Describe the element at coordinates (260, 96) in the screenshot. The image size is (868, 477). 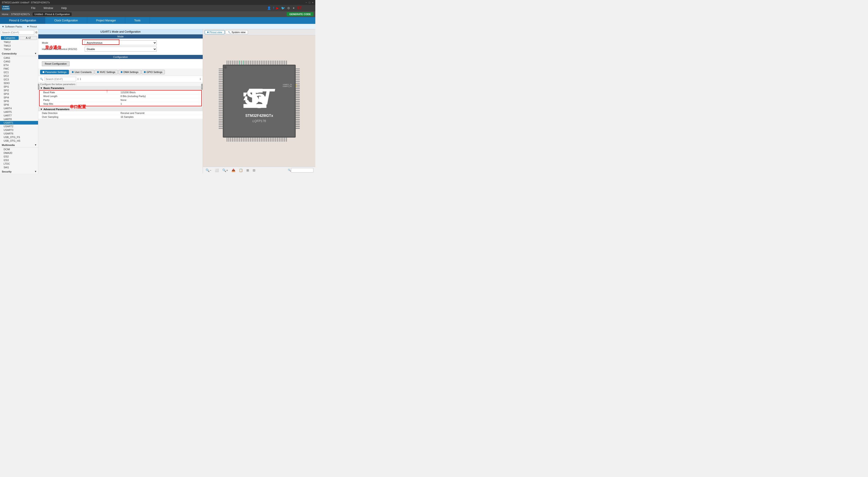
I see `svg-text: ST` at that location.